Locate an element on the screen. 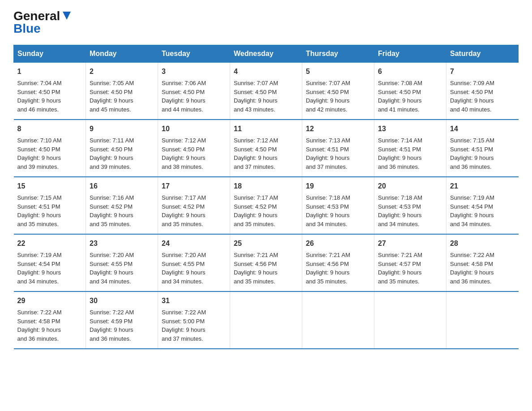 Image resolution: width=532 pixels, height=411 pixels. day-number: 15 is located at coordinates (50, 186).